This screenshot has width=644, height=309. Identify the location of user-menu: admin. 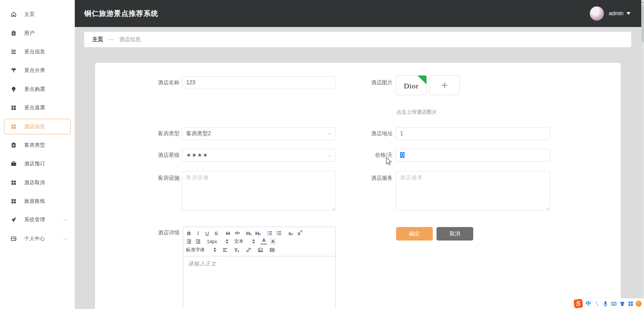
(610, 13).